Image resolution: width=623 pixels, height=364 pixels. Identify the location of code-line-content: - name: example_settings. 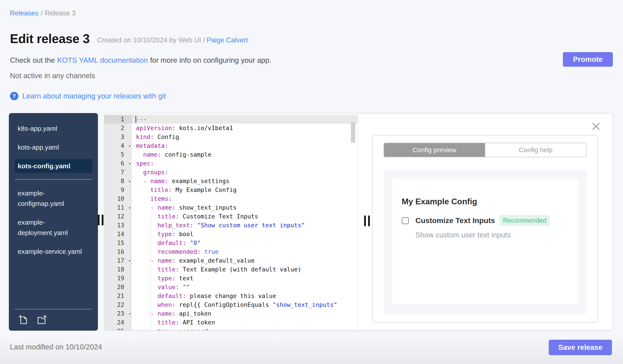
(245, 181).